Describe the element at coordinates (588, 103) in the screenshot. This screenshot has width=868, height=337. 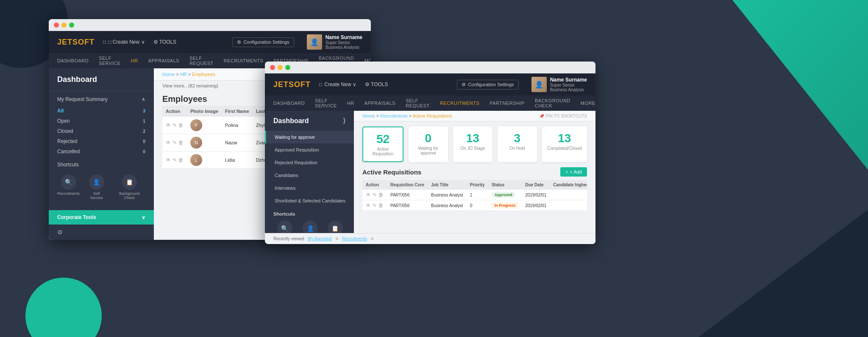
I see `nav2-more: MORE` at that location.